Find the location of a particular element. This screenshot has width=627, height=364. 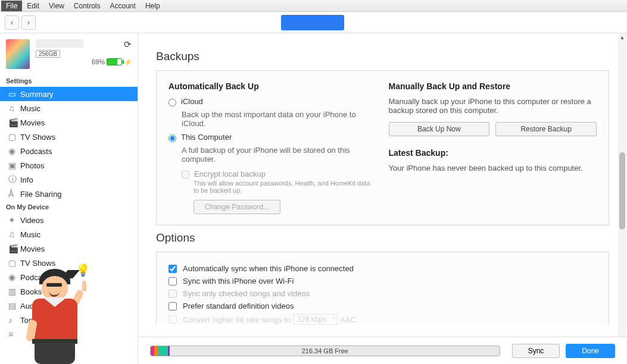

change-password-button: Change Password... is located at coordinates (237, 207).